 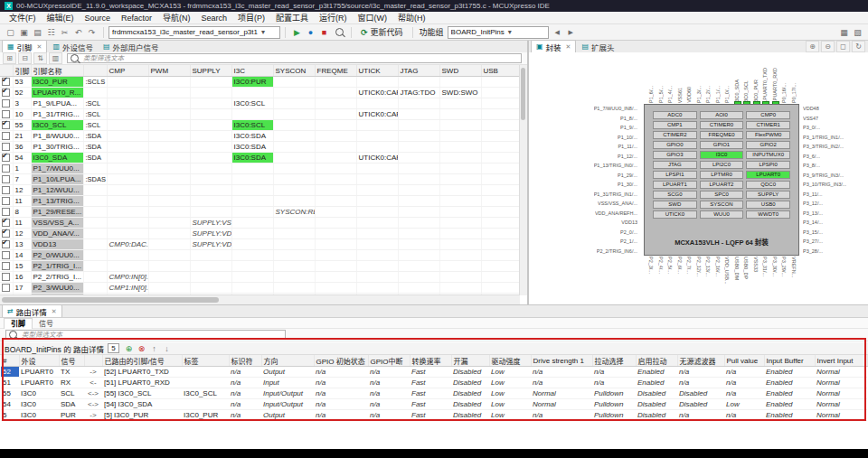 I want to click on routing-cell: I3C0_PUR, so click(x=205, y=416).